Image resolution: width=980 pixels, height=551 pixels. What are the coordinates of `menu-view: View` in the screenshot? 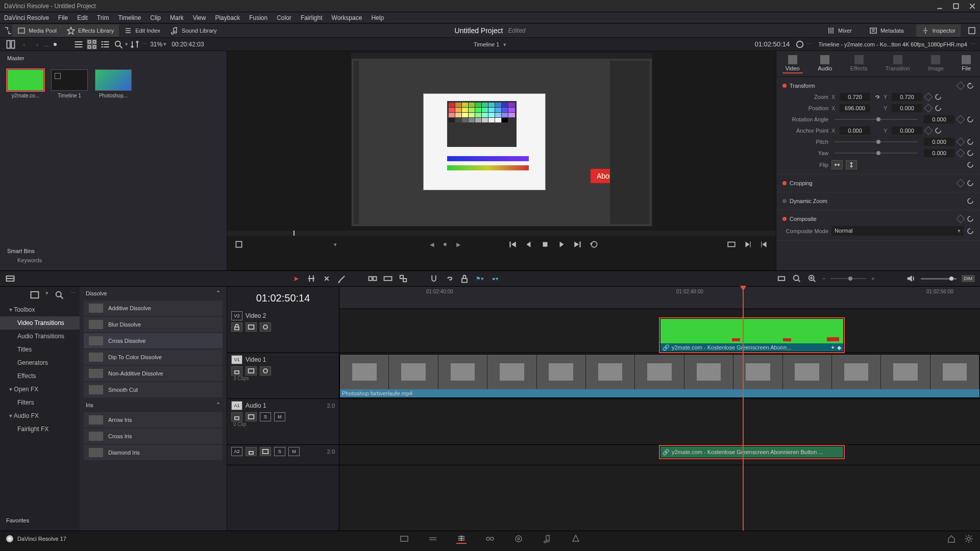 It's located at (200, 18).